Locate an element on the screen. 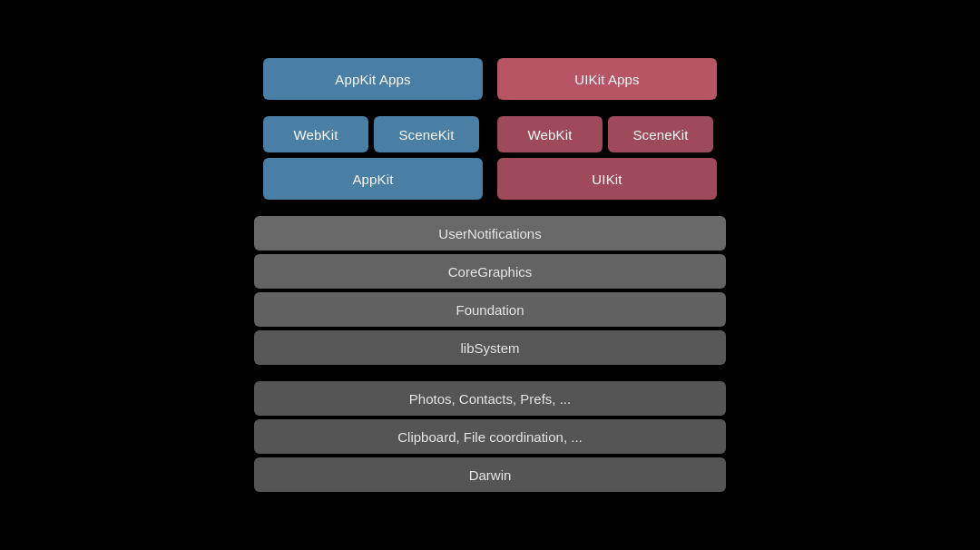 This screenshot has width=980, height=550. uikit-box: UIKit is located at coordinates (607, 179).